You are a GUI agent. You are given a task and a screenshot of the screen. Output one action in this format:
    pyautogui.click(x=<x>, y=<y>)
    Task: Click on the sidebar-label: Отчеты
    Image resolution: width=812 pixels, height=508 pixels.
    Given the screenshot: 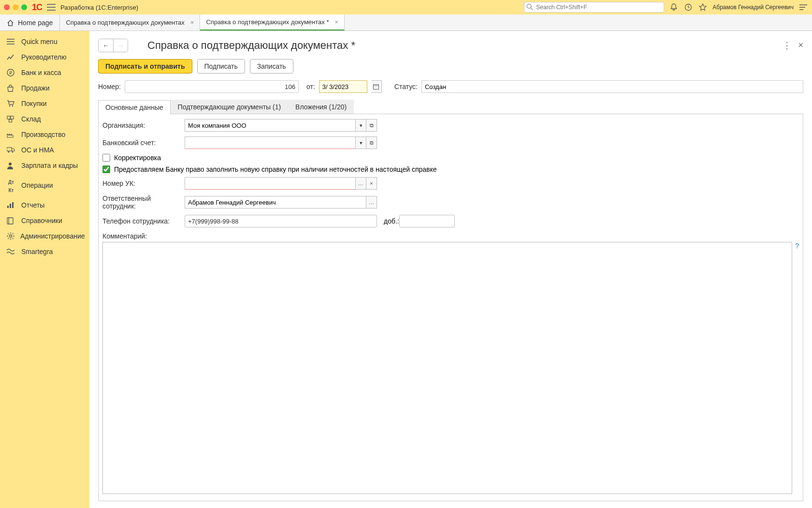 What is the action you would take?
    pyautogui.click(x=33, y=205)
    